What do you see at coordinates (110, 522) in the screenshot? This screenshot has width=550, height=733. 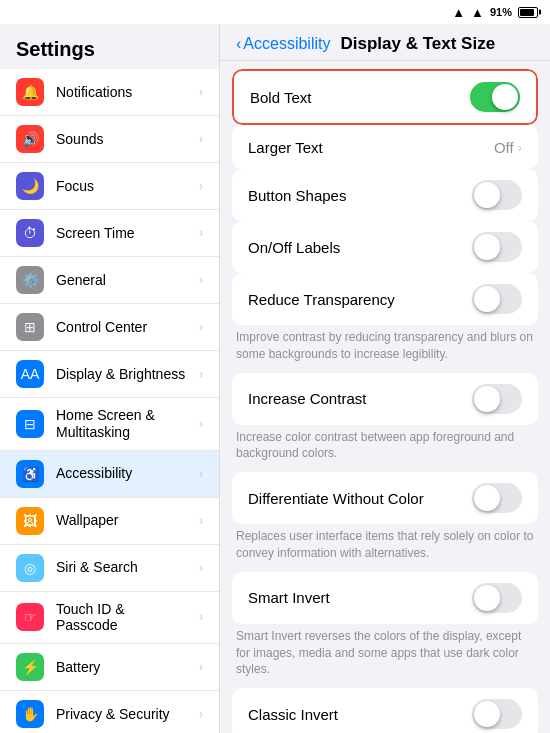 I see `sidebar-item-wallpaper: 🖼Wallpaper›` at bounding box center [110, 522].